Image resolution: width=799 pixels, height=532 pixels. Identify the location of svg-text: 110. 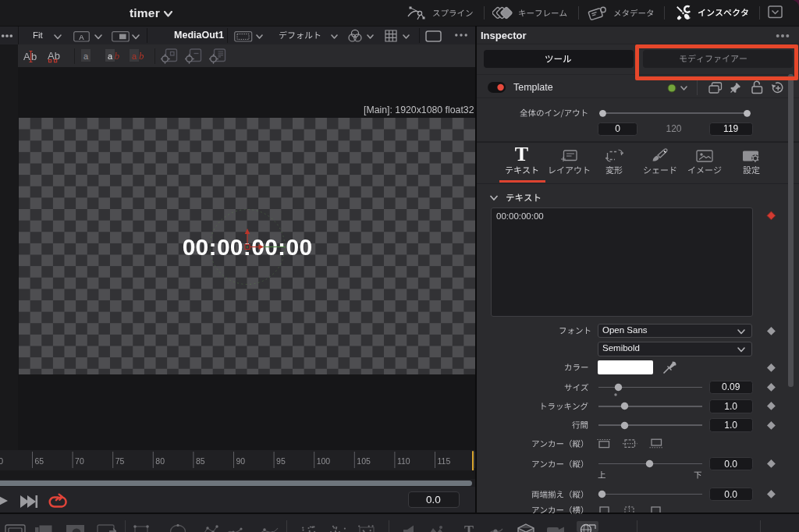
(404, 461).